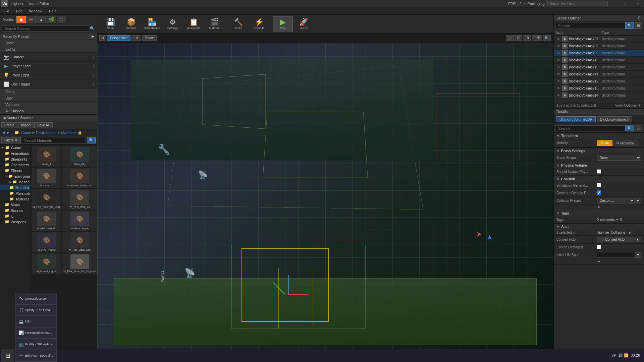 Image resolution: width=644 pixels, height=362 pixels. What do you see at coordinates (628, 105) in the screenshot?
I see `view-options-outliner: View Options ▼` at bounding box center [628, 105].